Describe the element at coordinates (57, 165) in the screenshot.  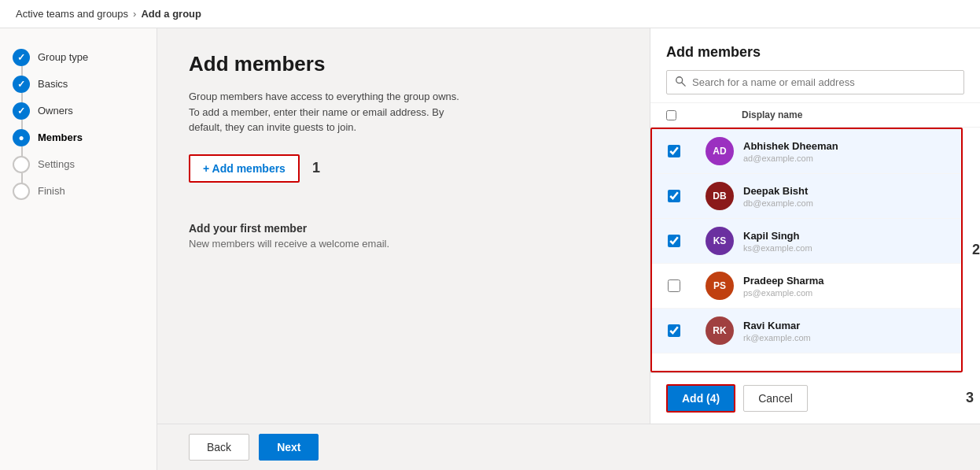
I see `step-label-settings: Settings` at that location.